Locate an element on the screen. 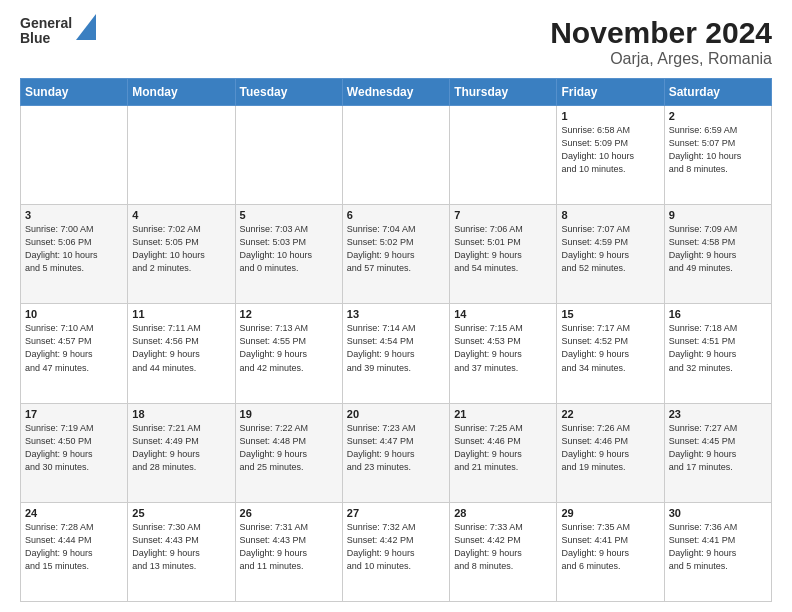 The width and height of the screenshot is (792, 612). table-row: 17Sunrise: 7:19 AM Sunset: 4:50 PM Dayli… is located at coordinates (74, 452).